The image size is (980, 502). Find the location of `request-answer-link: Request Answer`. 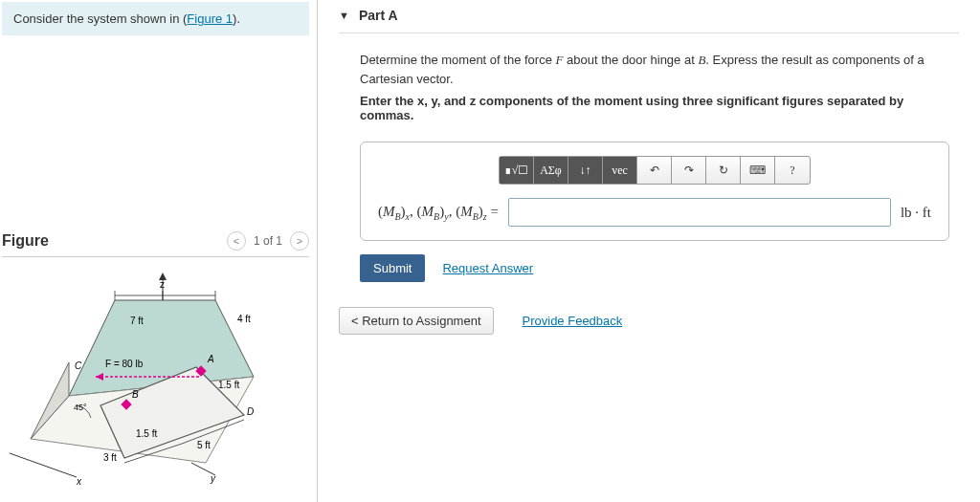

request-answer-link: Request Answer is located at coordinates (488, 268).